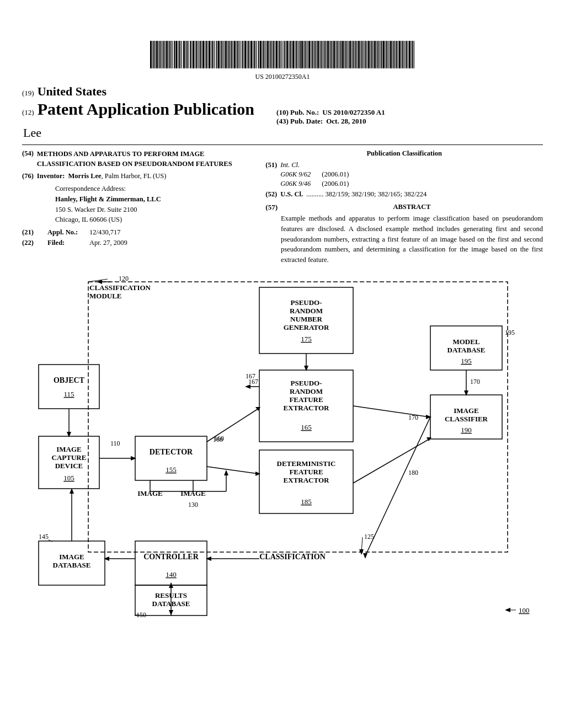  What do you see at coordinates (306, 502) in the screenshot?
I see `dfe-num: 185` at bounding box center [306, 502].